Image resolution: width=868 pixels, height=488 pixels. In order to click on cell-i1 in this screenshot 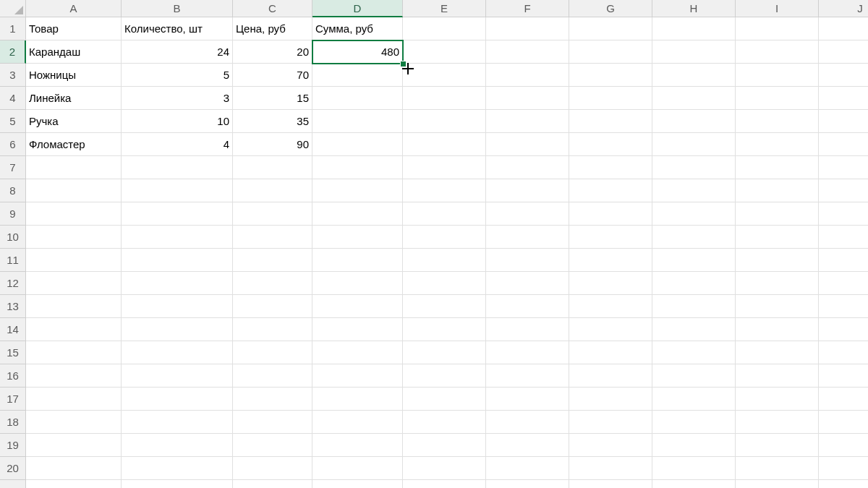, I will do `click(777, 29)`.